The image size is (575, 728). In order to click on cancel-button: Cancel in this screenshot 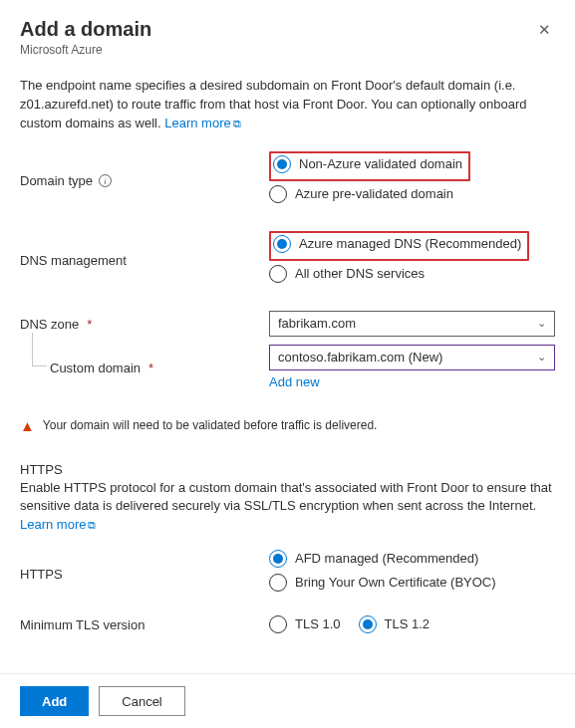, I will do `click(142, 701)`.